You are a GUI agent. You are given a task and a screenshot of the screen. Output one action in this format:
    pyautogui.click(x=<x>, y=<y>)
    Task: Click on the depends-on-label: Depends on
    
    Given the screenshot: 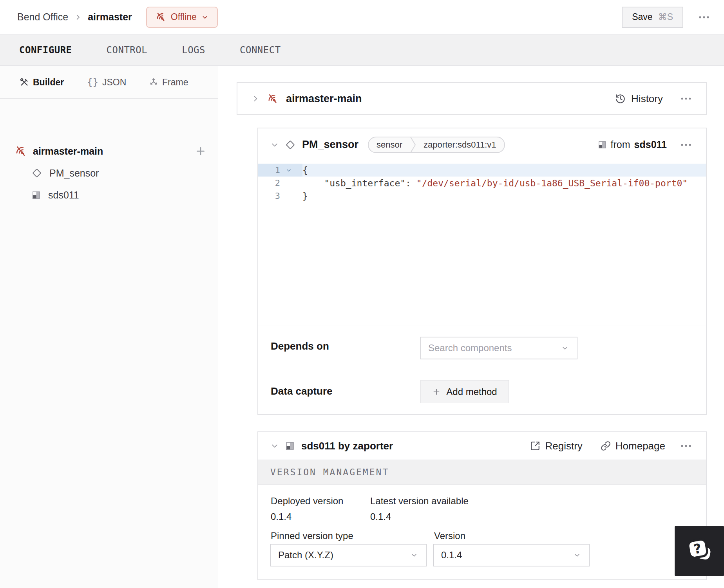 What is the action you would take?
    pyautogui.click(x=300, y=346)
    